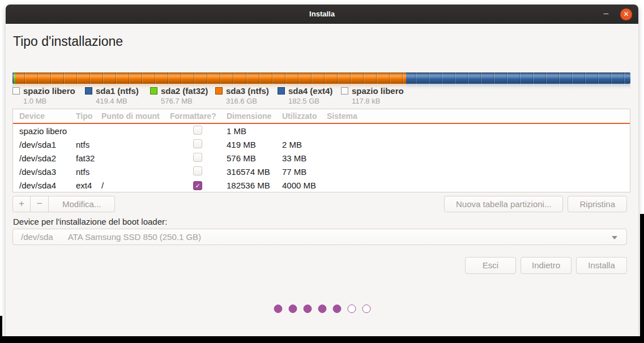 The width and height of the screenshot is (644, 343). What do you see at coordinates (305, 96) in the screenshot?
I see `legend-item: sda4 (ext4) 182.5 GB` at bounding box center [305, 96].